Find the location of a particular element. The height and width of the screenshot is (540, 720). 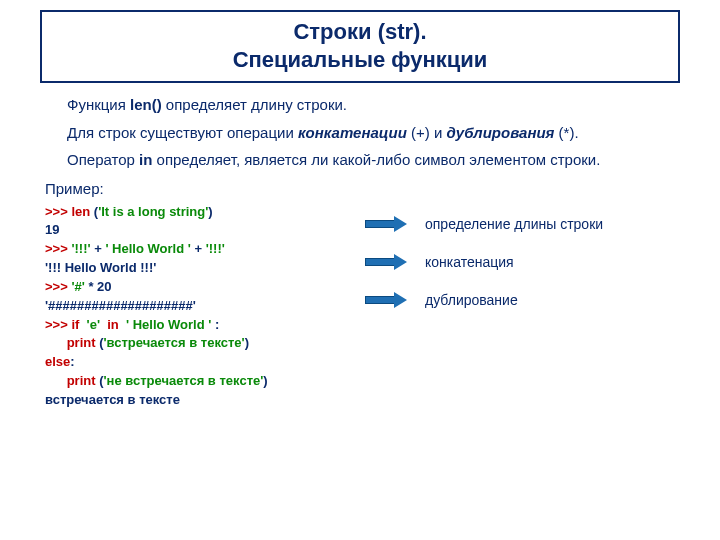

annotation-row-2: конкатенация is located at coordinates (532, 262).